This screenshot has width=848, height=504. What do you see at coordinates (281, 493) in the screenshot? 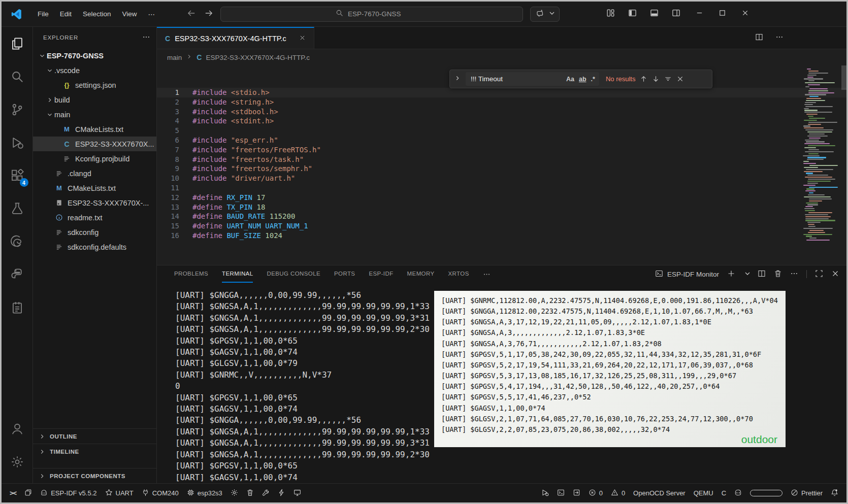
I see `status-item-bolt` at bounding box center [281, 493].